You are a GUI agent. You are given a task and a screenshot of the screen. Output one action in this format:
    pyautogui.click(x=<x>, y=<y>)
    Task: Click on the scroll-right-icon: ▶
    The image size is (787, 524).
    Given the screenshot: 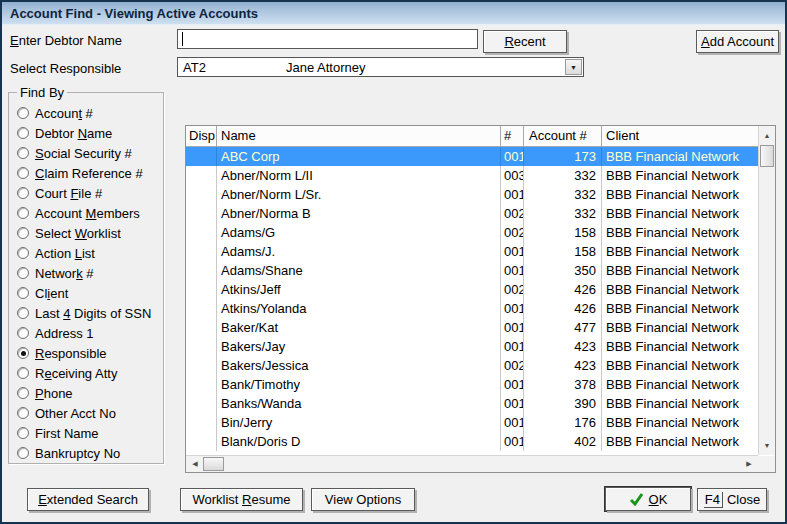 What is the action you would take?
    pyautogui.click(x=749, y=464)
    